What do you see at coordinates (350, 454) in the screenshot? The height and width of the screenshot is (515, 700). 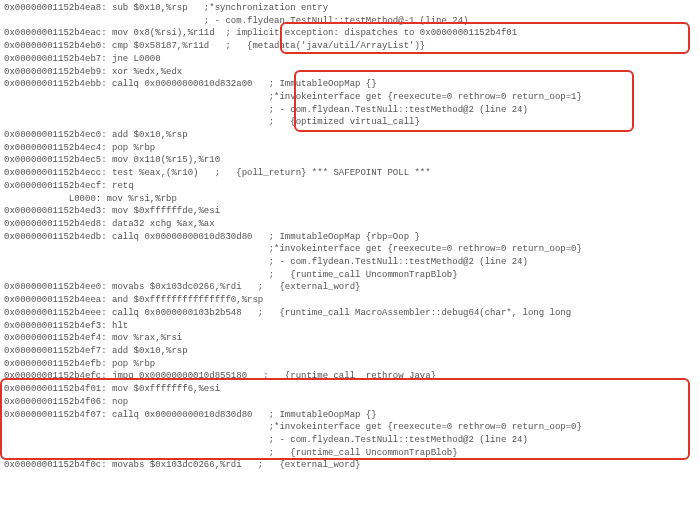 I see `asm-line-35: ; {runtime_call UncommonTrapBlob}` at bounding box center [350, 454].